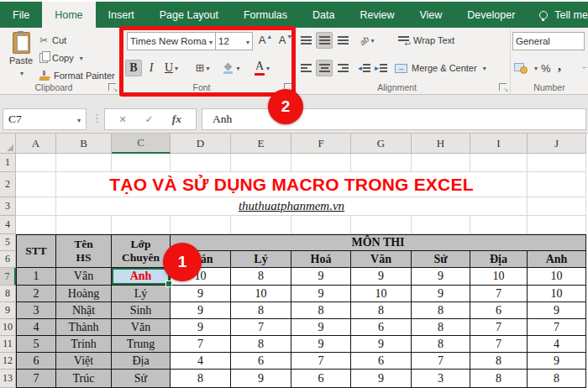 This screenshot has height=388, width=588. I want to click on number-format-combo: General, so click(549, 41).